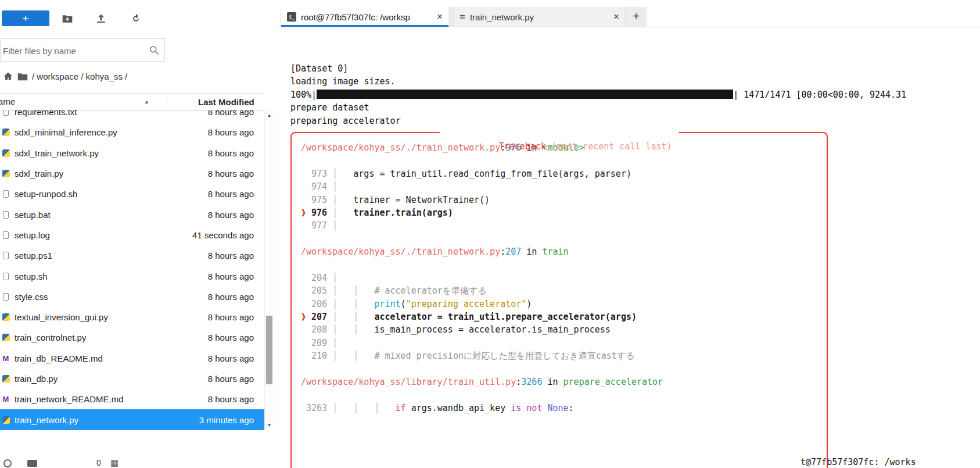  What do you see at coordinates (132, 276) in the screenshot?
I see `file-row: setup.sh8 hours ago` at bounding box center [132, 276].